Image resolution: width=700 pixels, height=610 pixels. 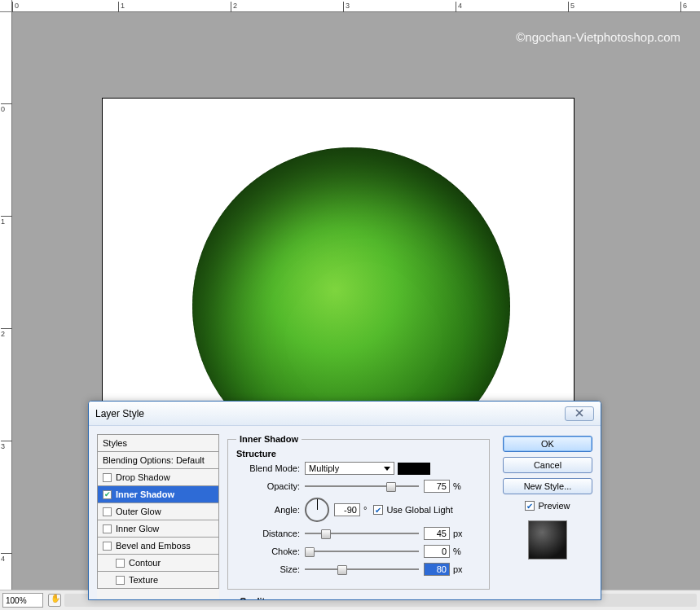 I want to click on style-checkbox: ✔, so click(x=108, y=495).